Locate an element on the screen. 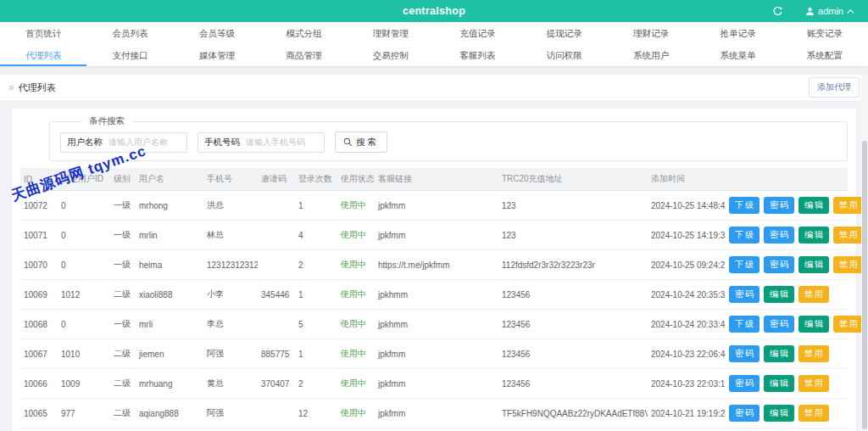  nav-item: 会员等级 is located at coordinates (217, 33).